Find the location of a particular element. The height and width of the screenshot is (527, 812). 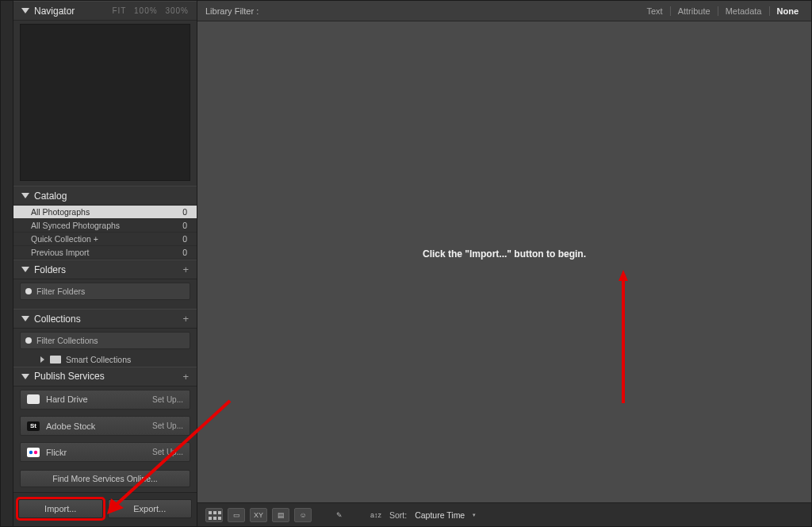

filter-collections-placeholder: Filter Collections is located at coordinates (67, 340).